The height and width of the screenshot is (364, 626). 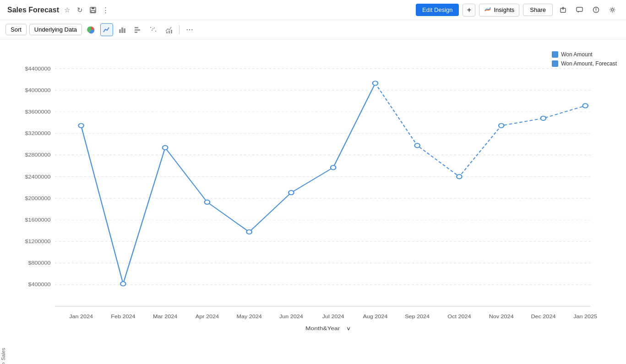 I want to click on page-title: Sales Forecast, so click(x=33, y=10).